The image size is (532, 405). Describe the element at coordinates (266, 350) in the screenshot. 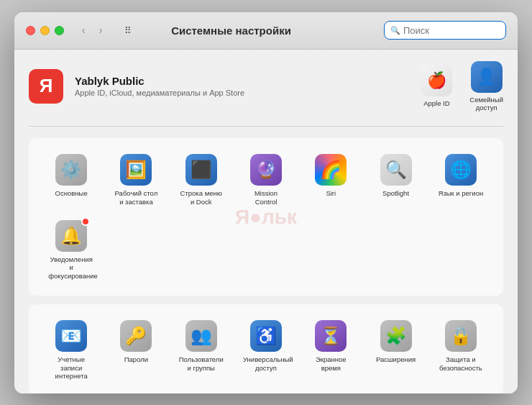

I see `item-access: ♿ Универсальный доступ` at that location.